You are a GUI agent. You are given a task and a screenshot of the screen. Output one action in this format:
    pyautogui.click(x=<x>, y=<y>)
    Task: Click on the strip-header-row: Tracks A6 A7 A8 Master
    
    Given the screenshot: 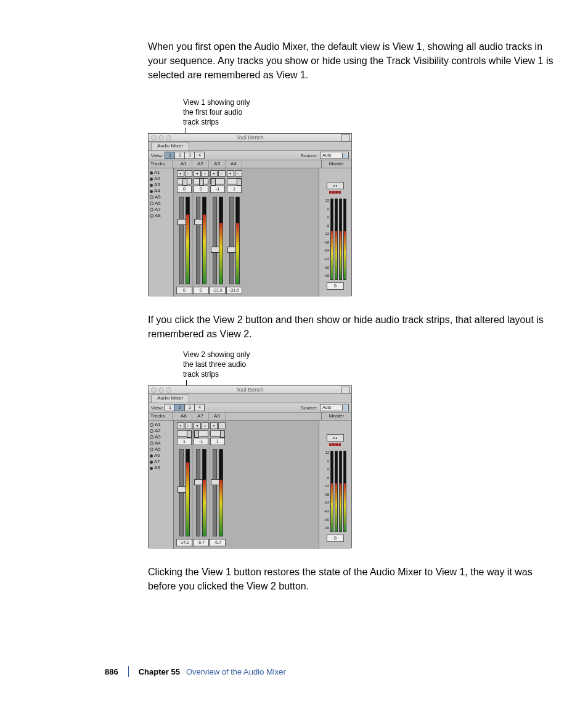 What is the action you would take?
    pyautogui.click(x=250, y=417)
    